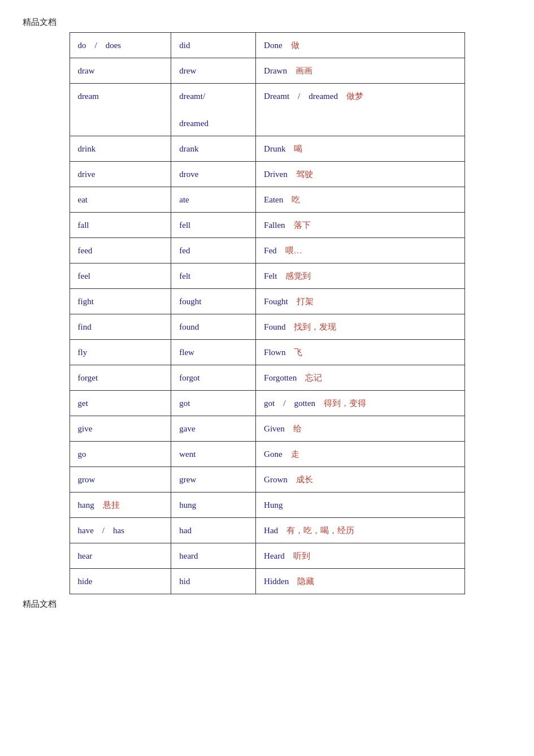  I want to click on cell-past: got, so click(214, 404).